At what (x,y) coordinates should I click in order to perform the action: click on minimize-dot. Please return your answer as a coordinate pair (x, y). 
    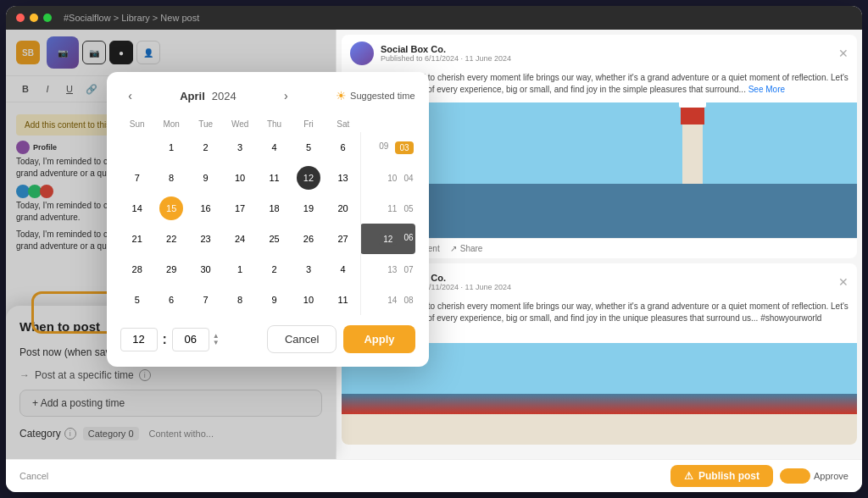
    Looking at the image, I should click on (34, 18).